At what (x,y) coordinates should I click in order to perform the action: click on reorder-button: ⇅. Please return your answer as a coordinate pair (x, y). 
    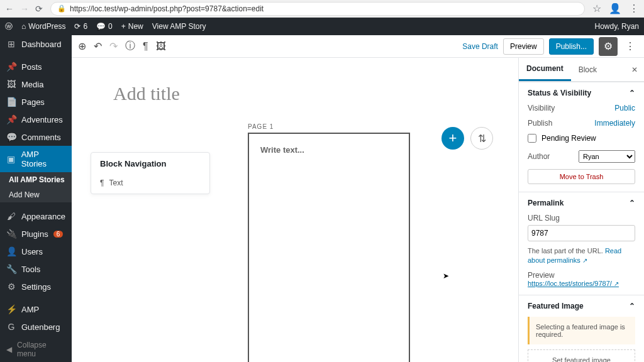
    Looking at the image, I should click on (482, 138).